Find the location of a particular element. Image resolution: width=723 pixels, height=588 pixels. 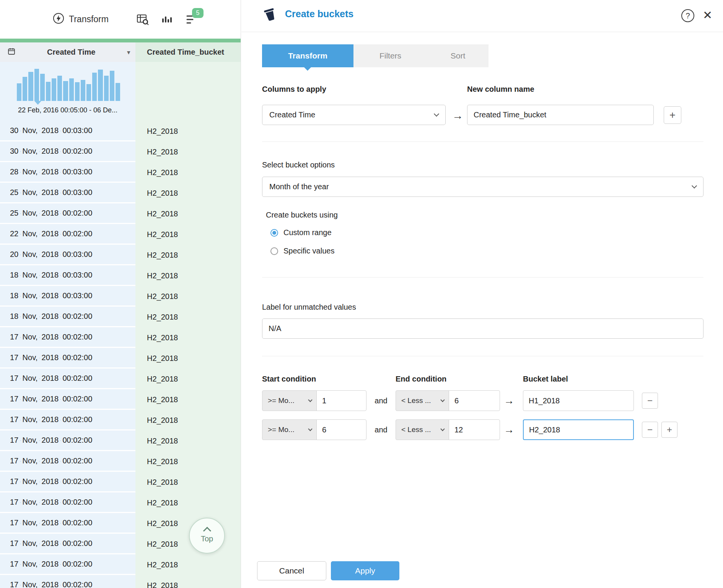

tab-sort: Sort is located at coordinates (458, 56).